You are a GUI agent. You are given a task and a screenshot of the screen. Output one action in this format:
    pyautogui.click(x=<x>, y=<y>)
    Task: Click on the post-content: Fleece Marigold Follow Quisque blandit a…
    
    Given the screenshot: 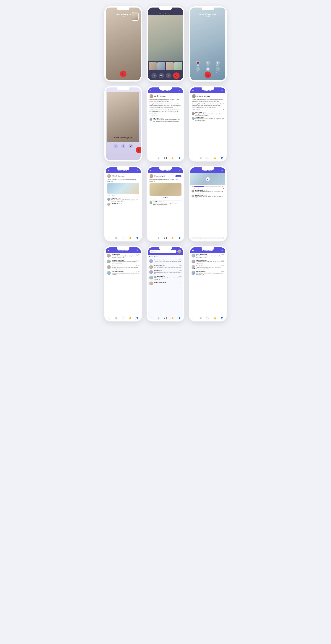 What is the action you would take?
    pyautogui.click(x=166, y=204)
    